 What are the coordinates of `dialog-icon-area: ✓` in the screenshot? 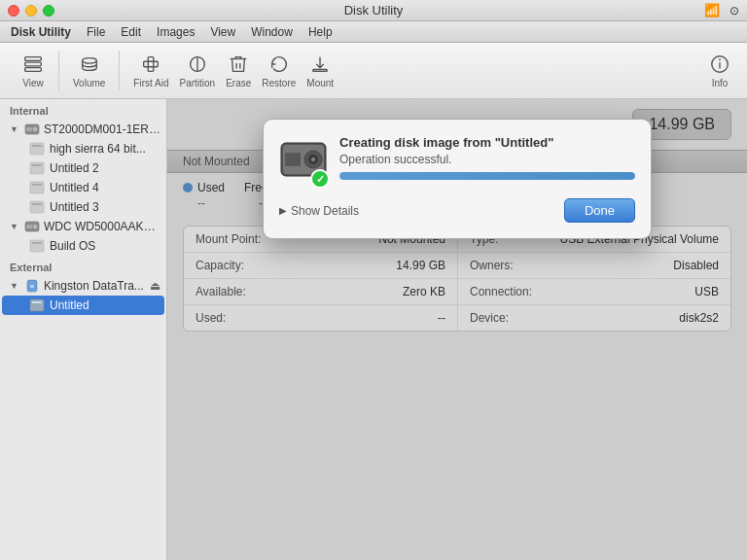 It's located at (303, 161).